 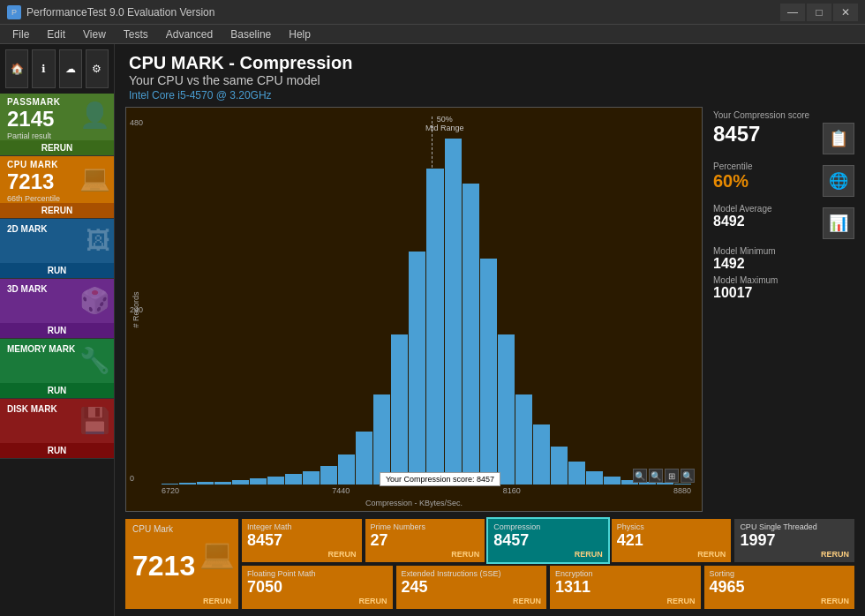 What do you see at coordinates (839, 181) in the screenshot?
I see `percentile-icon-box: 🌐` at bounding box center [839, 181].